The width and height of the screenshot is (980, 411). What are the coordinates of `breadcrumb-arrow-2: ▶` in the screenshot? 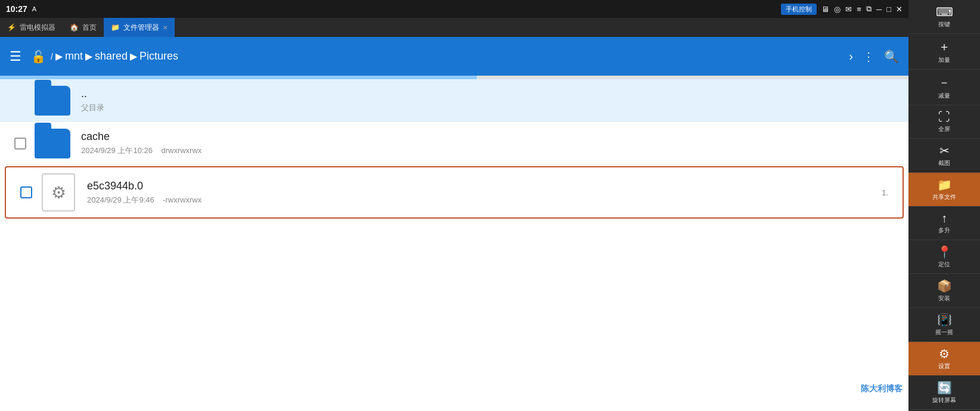 It's located at (89, 56).